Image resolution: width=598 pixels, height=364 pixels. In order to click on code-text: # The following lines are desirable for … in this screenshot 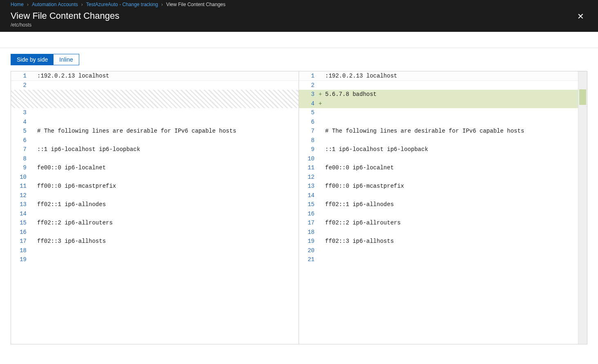, I will do `click(451, 131)`.